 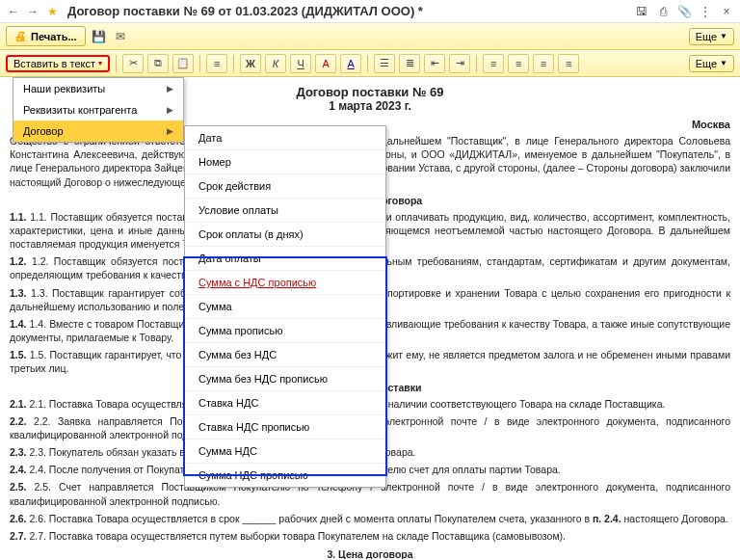 I want to click on para-2-6: 2.6. 2.6. Поставка Товара осуществляется…, so click(x=370, y=519).